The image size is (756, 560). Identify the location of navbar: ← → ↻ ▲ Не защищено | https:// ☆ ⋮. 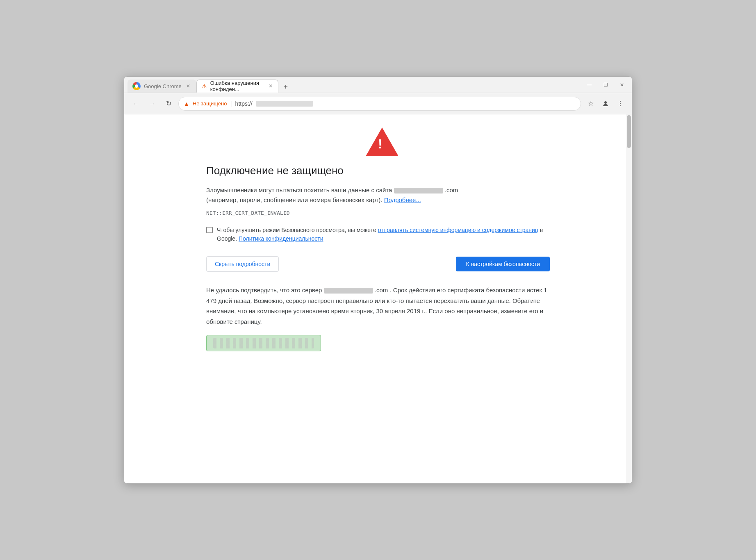
(378, 104).